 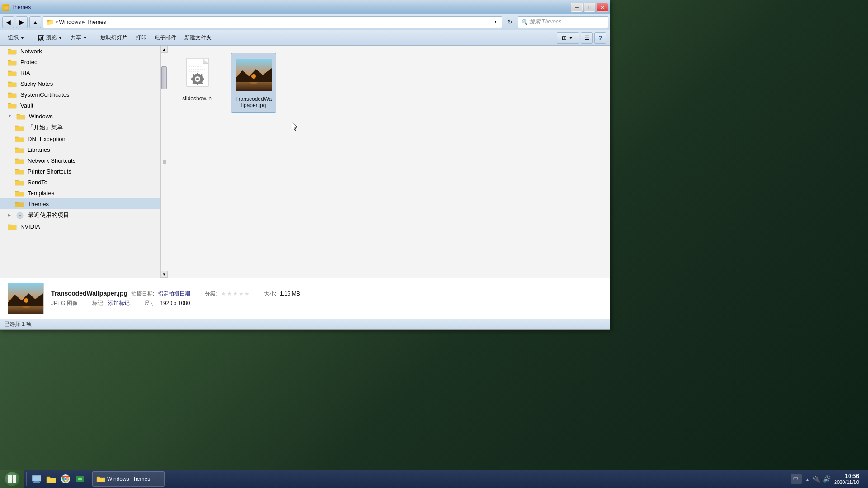 I want to click on start-button, so click(x=12, y=479).